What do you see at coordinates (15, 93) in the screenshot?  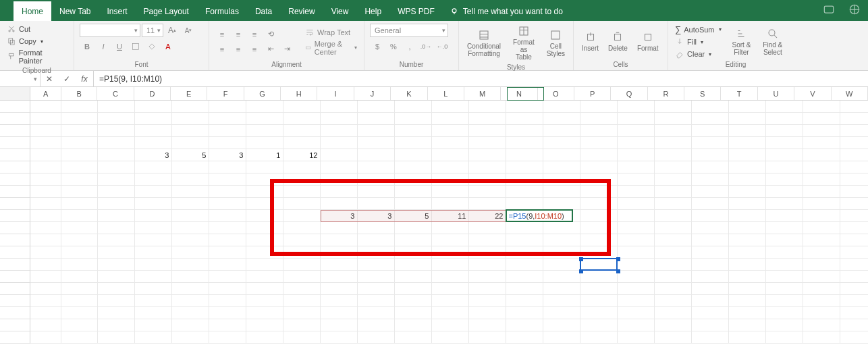 I see `select-all-corner` at bounding box center [15, 93].